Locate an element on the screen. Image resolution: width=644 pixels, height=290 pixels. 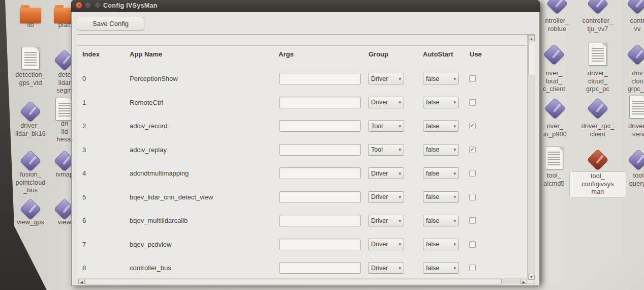
save-config-button: Save Config is located at coordinates (111, 23).